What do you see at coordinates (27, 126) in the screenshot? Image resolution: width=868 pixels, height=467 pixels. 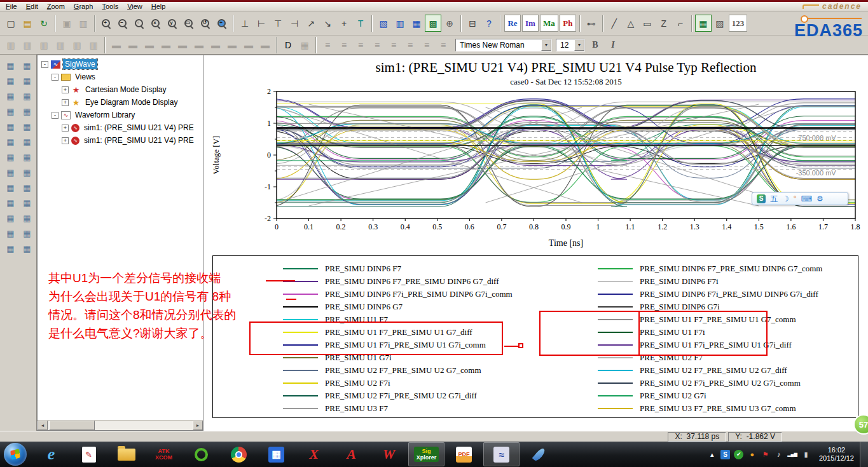 I see `palette-grid-10: ▦` at bounding box center [27, 126].